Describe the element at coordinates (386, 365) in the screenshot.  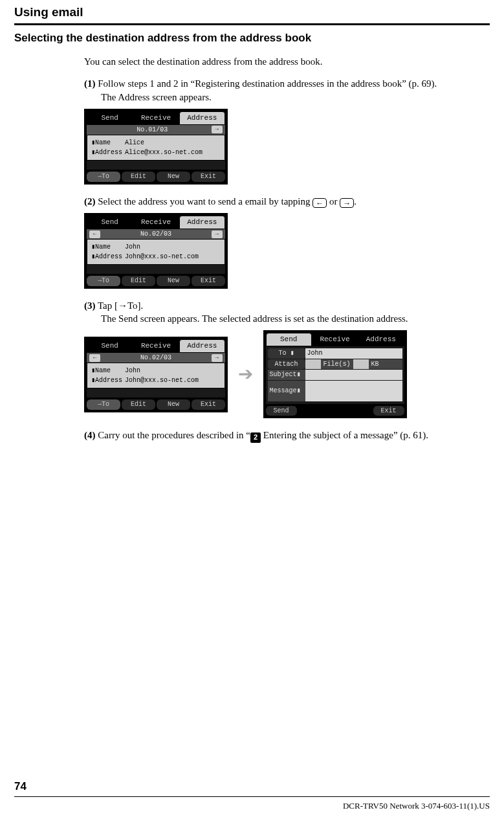
I see `kb-label: KB` at that location.